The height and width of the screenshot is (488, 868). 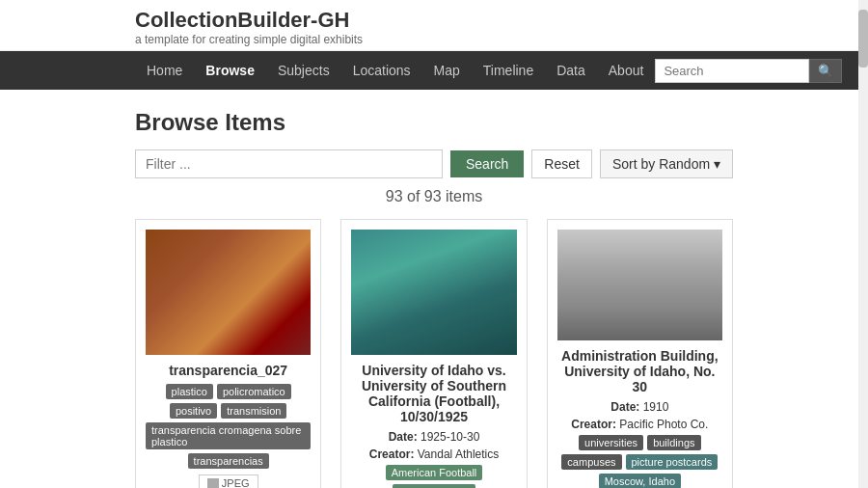 I want to click on tag-moscow-idaho-3: Moscow, Idaho, so click(x=640, y=480).